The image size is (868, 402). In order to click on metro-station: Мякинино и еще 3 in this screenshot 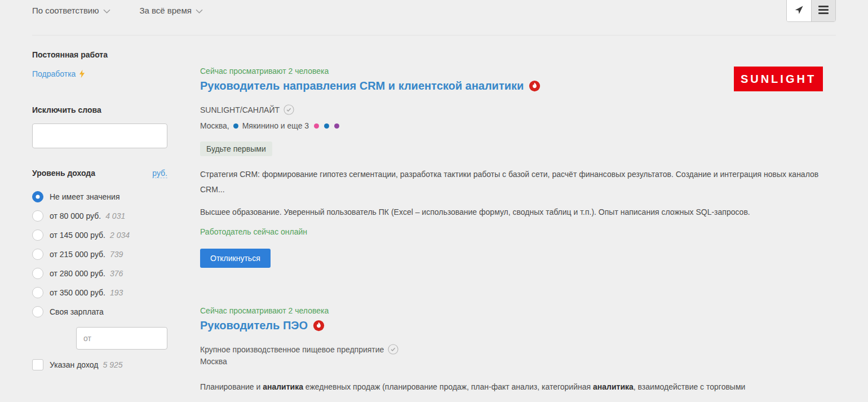, I will do `click(276, 126)`.